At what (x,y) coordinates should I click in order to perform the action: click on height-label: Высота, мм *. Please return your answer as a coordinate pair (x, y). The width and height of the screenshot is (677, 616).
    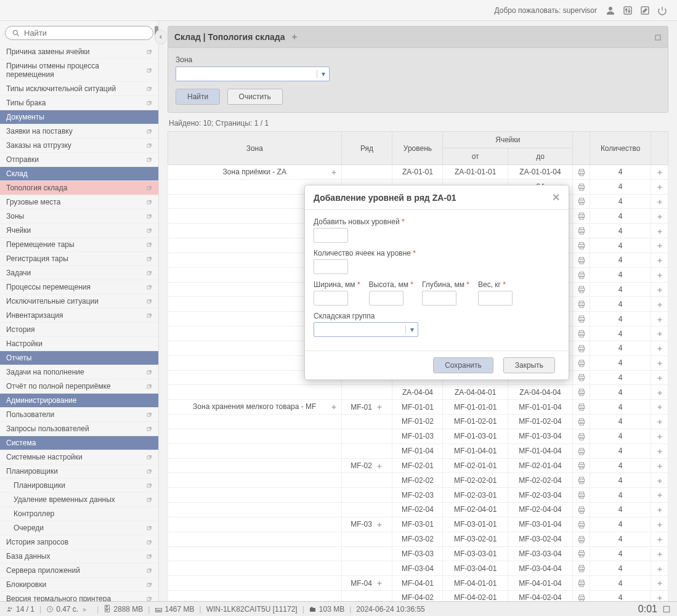
    Looking at the image, I should click on (391, 285).